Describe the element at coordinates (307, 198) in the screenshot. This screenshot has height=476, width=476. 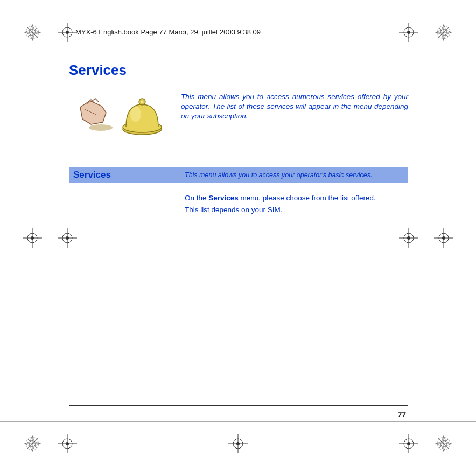
I see `body-text-post: menu, please choose from the list offere…` at that location.